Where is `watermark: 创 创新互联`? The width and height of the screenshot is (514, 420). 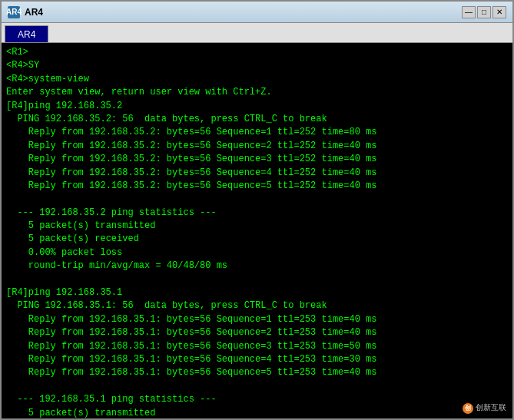 watermark: 创 创新互联 is located at coordinates (484, 408).